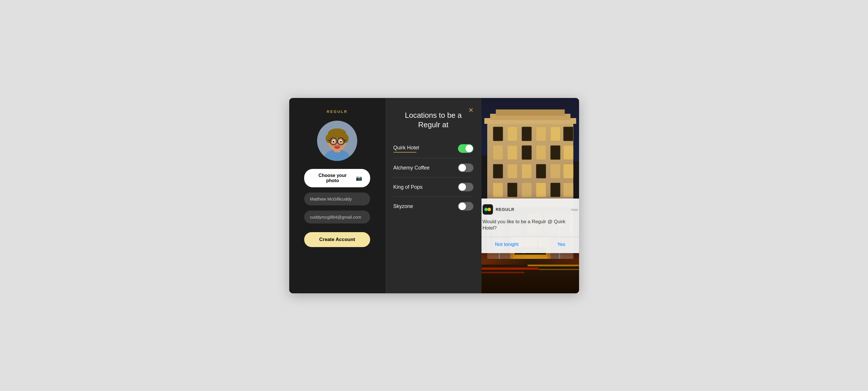 The height and width of the screenshot is (391, 868). What do you see at coordinates (405, 152) in the screenshot?
I see `location-divider` at bounding box center [405, 152].